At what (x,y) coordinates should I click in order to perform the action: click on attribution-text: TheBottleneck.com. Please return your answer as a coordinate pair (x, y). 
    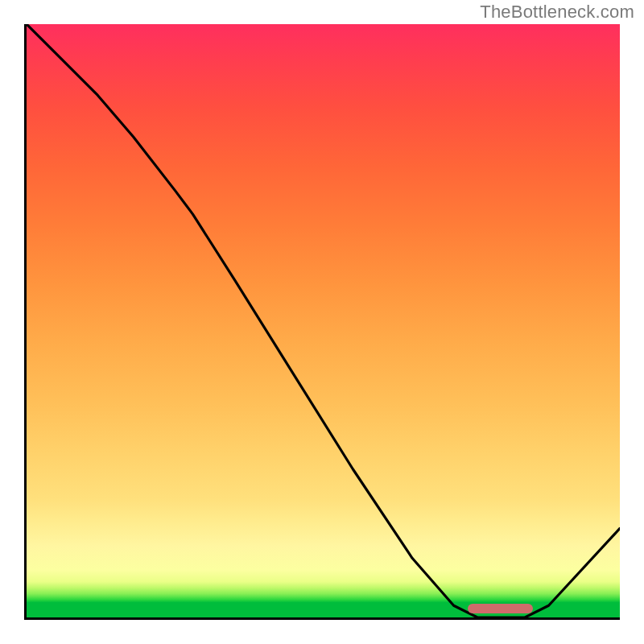
    Looking at the image, I should click on (557, 12).